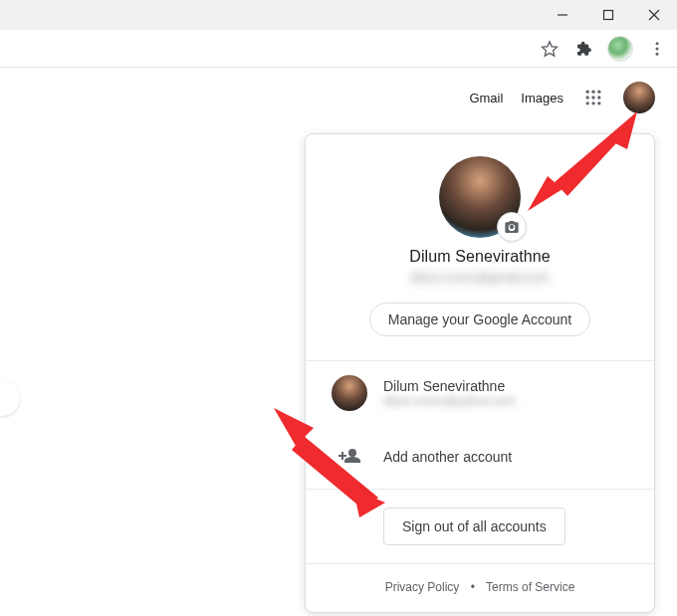 The image size is (677, 616). I want to click on add-account-row: Add another account, so click(480, 457).